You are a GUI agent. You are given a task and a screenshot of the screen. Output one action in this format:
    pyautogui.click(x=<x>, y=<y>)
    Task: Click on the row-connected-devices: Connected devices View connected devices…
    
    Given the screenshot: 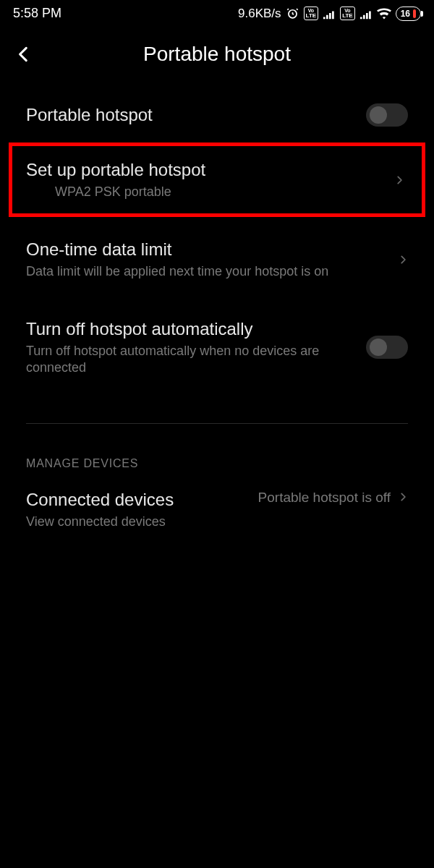 What is the action you would take?
    pyautogui.click(x=217, y=512)
    